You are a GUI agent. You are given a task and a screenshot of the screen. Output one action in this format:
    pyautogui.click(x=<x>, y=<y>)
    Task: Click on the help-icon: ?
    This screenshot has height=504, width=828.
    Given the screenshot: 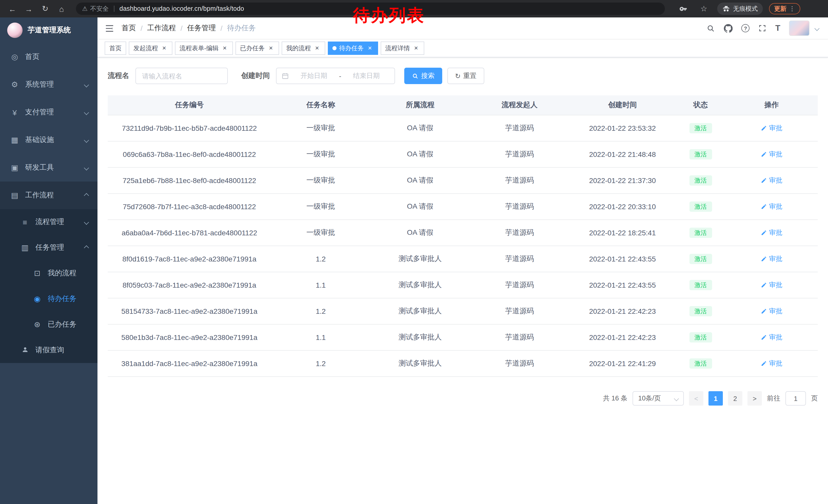 What is the action you would take?
    pyautogui.click(x=745, y=28)
    